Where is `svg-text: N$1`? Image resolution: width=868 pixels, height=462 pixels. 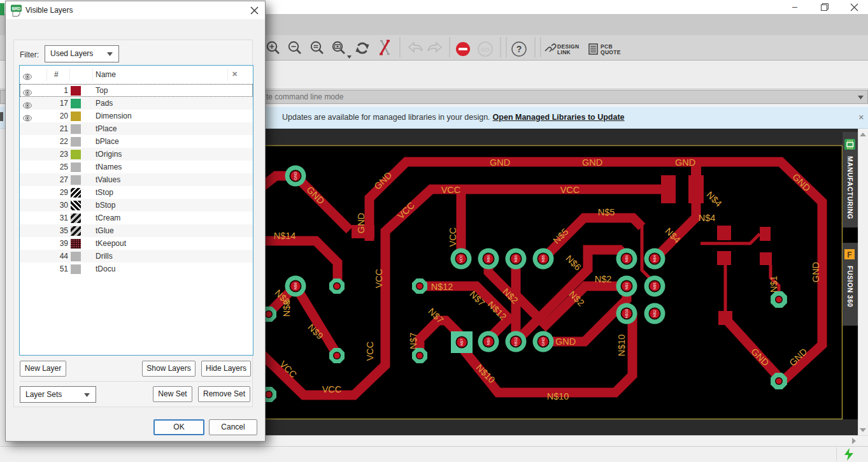 svg-text: N$1 is located at coordinates (774, 284).